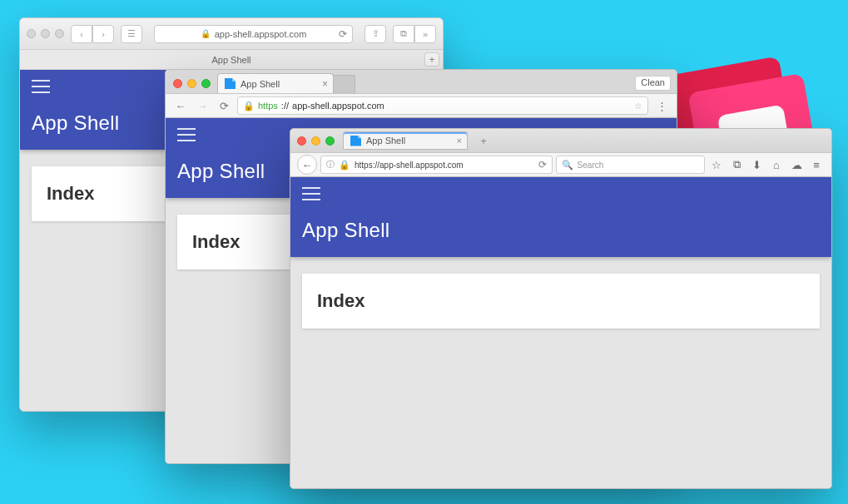 This screenshot has width=848, height=504. Describe the element at coordinates (776, 165) in the screenshot. I see `home-icon: ⌂` at that location.